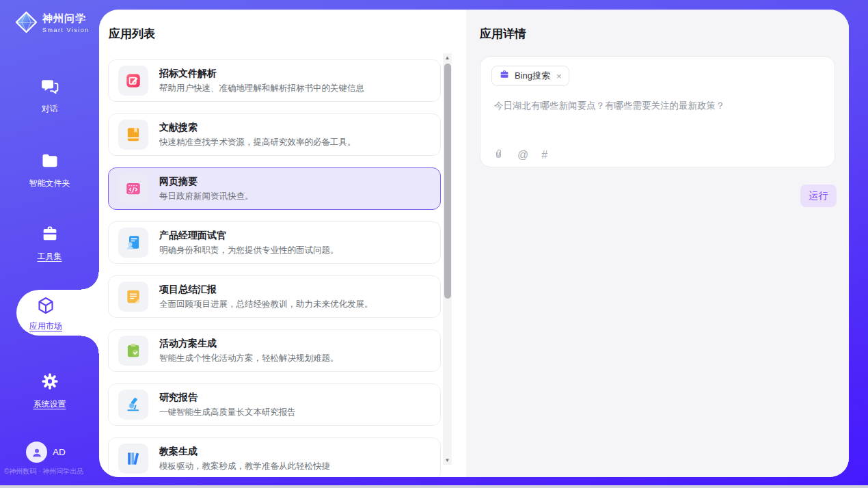 This screenshot has width=868, height=488. Describe the element at coordinates (50, 405) in the screenshot. I see `sidebar-item-label: 系统设置` at that location.